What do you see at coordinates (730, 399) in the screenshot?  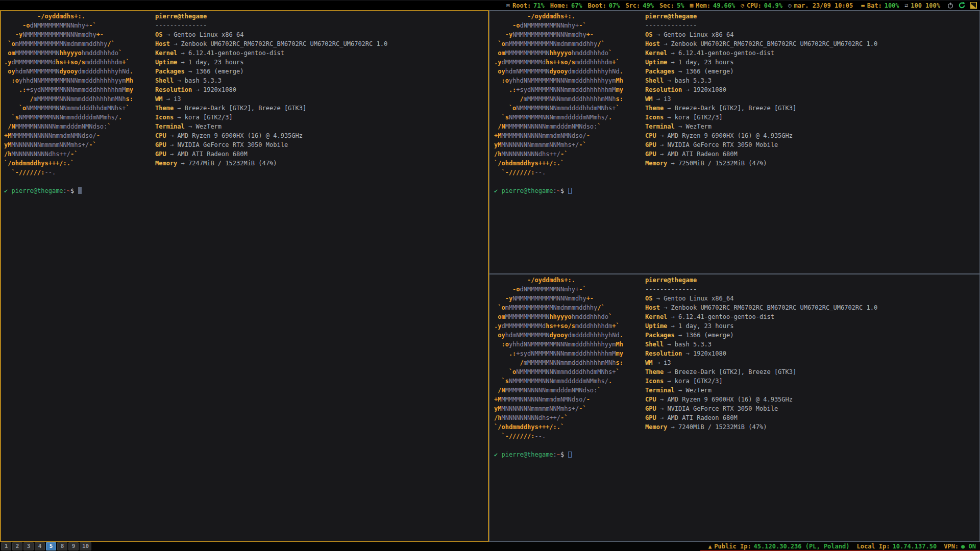 I see `fetch-value: AMD Ryzen 9 6900HX (16) @ 4.935GHz` at bounding box center [730, 399].